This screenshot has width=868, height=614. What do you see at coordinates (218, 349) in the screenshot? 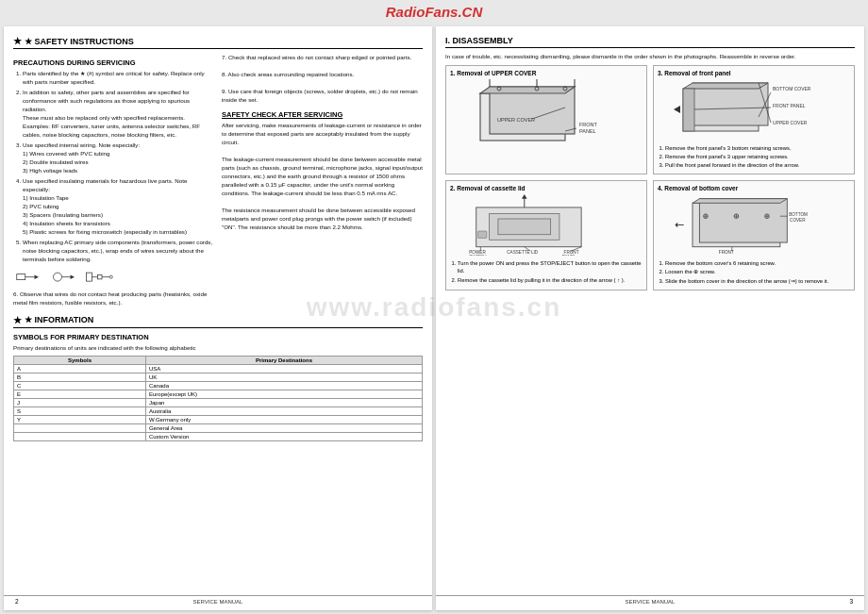
I see `symbols-intro: Primary destinations of units are indica…` at bounding box center [218, 349].